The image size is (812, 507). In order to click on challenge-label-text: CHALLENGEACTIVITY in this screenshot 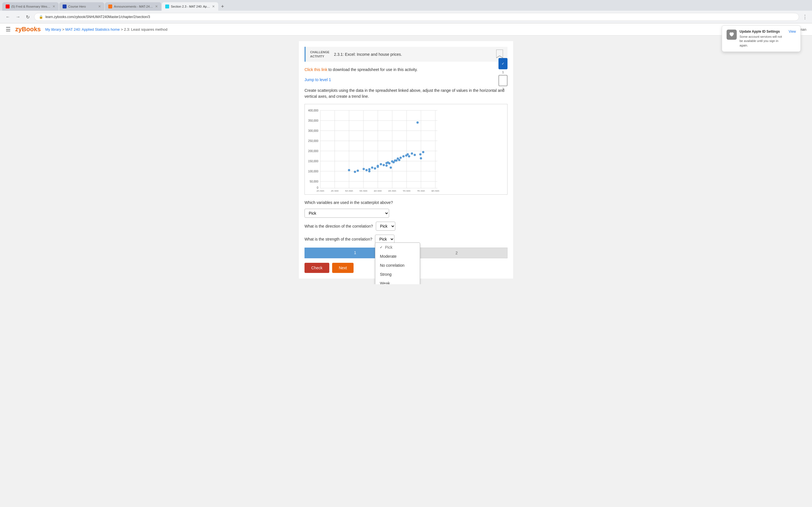, I will do `click(319, 54)`.